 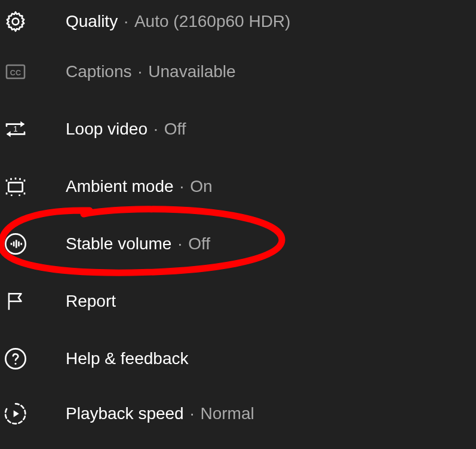 What do you see at coordinates (91, 301) in the screenshot?
I see `report-label: Report` at bounding box center [91, 301].